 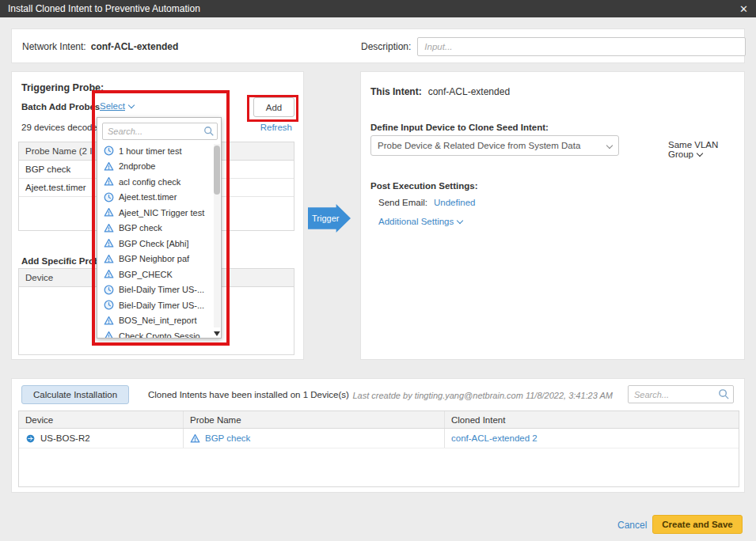 I want to click on probe-list-item: acl config check, so click(x=155, y=182).